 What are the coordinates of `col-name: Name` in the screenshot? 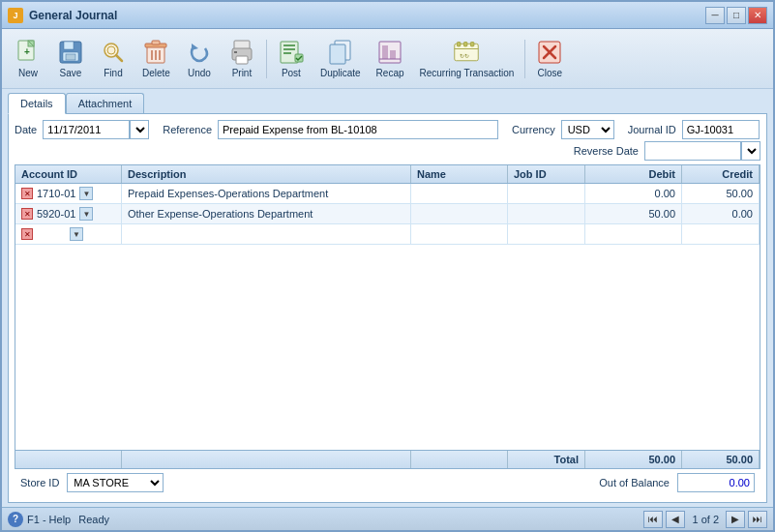 It's located at (460, 174).